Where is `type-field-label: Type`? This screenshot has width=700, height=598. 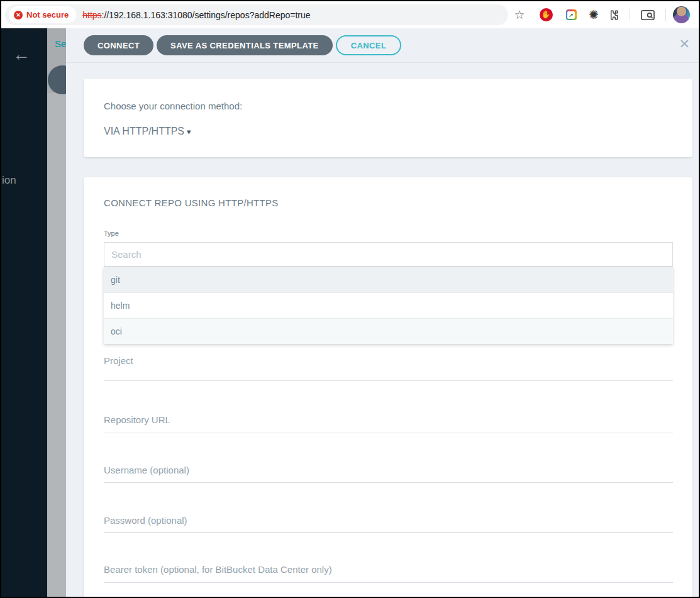 type-field-label: Type is located at coordinates (111, 233).